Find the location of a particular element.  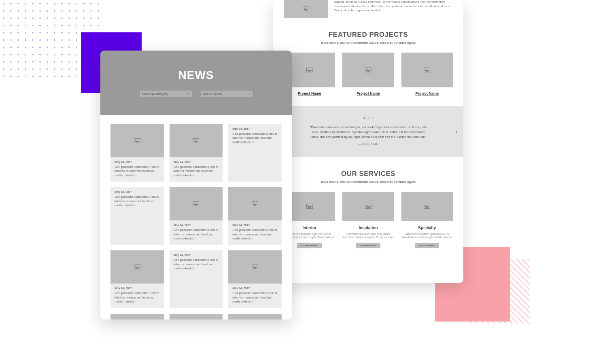

news-header: NEWS Select A Category▾ Search News› is located at coordinates (196, 83).